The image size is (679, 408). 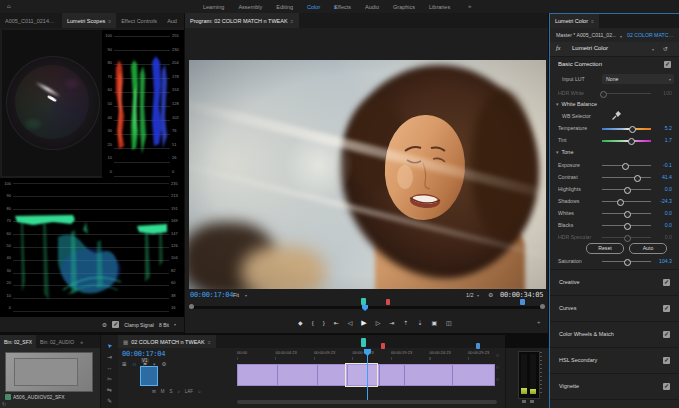 What do you see at coordinates (149, 376) in the screenshot?
I see `source-patch-block` at bounding box center [149, 376].